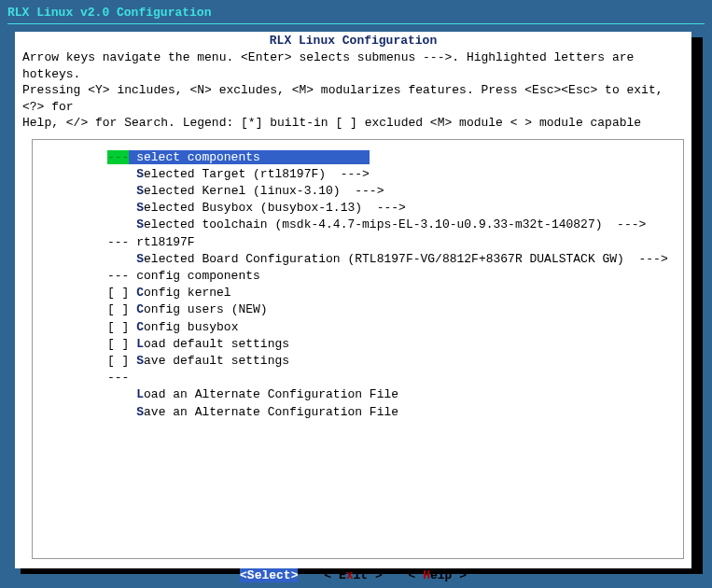 The width and height of the screenshot is (712, 588). Describe the element at coordinates (358, 259) in the screenshot. I see `menu-item: Selected Board Configuration (RTL8197F-V…` at that location.